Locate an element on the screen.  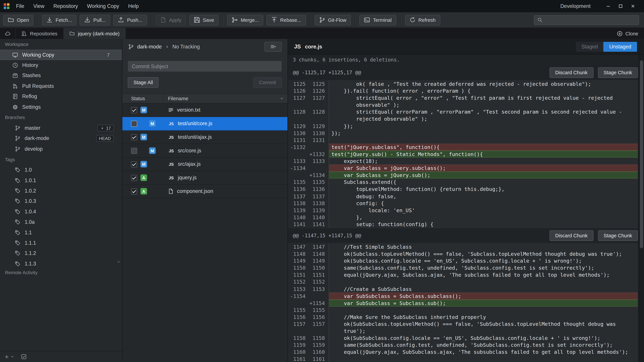
sidebar-item-reflog: Reflog is located at coordinates (61, 96).